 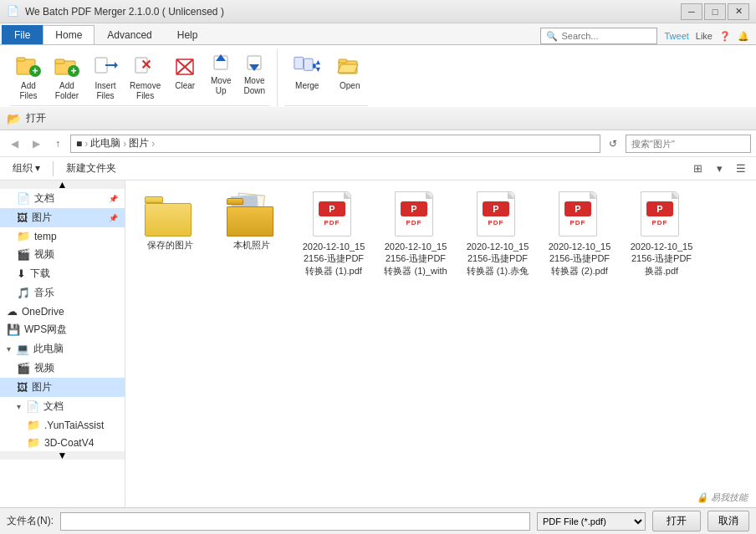 What do you see at coordinates (62, 311) in the screenshot?
I see `sidebar-item-onedrive: ☁ OneDrive` at bounding box center [62, 311].